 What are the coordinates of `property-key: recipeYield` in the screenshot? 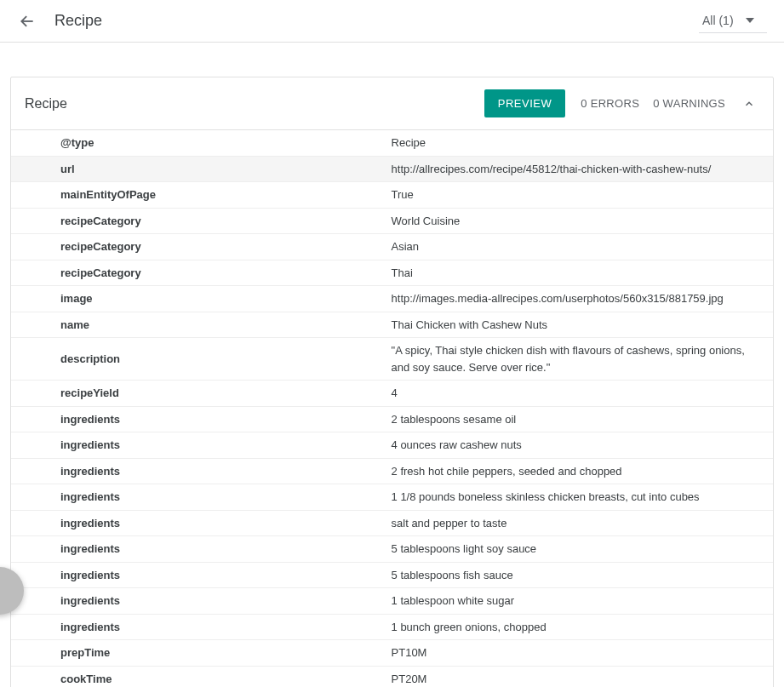 It's located at (197, 393).